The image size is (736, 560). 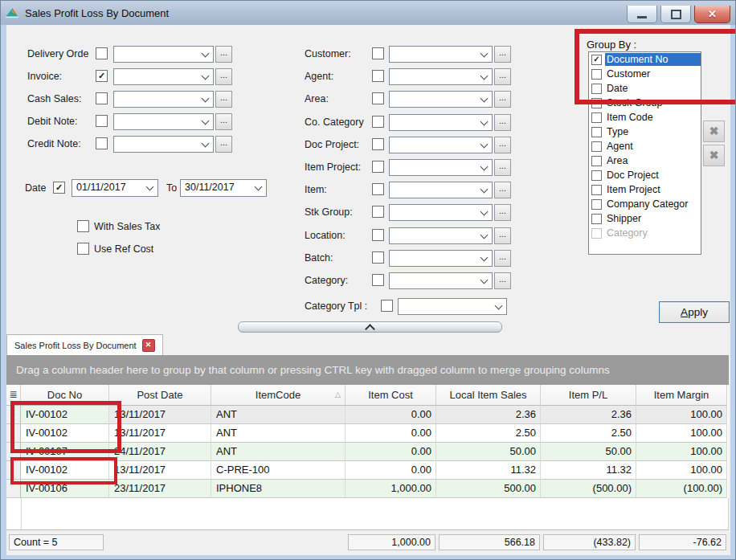 I want to click on group-by-item-1: ✓Customer, so click(x=644, y=74).